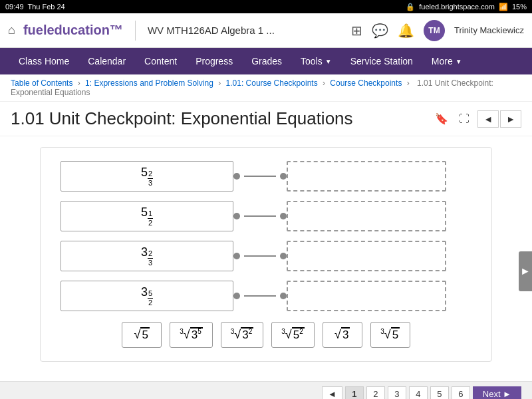 The height and width of the screenshot is (399, 532). What do you see at coordinates (354, 392) in the screenshot?
I see `pagination-page-1: 1` at bounding box center [354, 392].